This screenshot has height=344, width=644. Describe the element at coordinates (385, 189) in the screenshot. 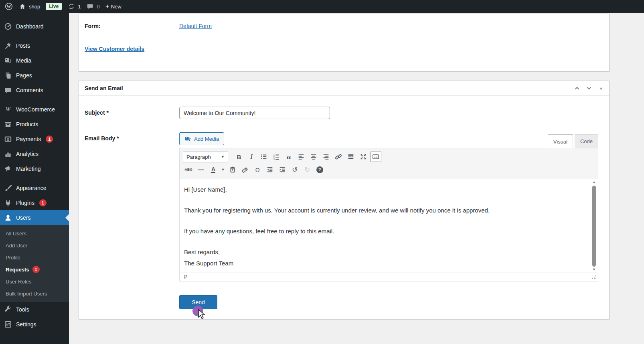

I see `editor-paragraph: Hi [User Name],` at that location.